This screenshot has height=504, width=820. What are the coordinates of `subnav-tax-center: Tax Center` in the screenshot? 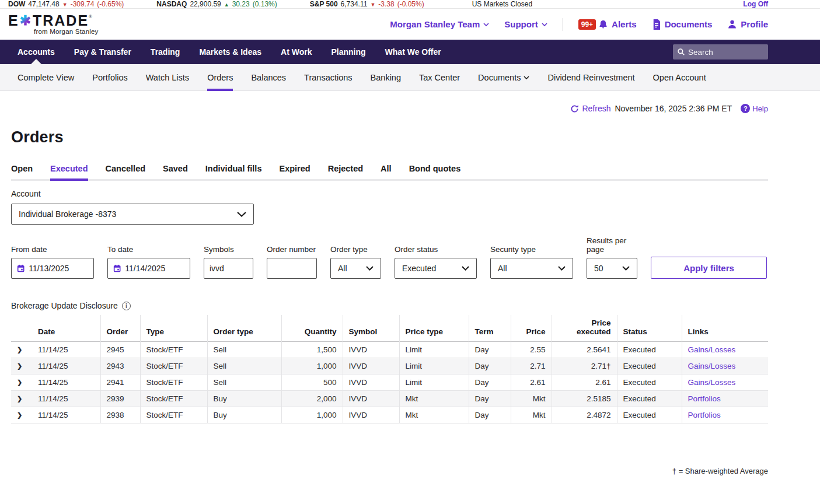 It's located at (439, 78).